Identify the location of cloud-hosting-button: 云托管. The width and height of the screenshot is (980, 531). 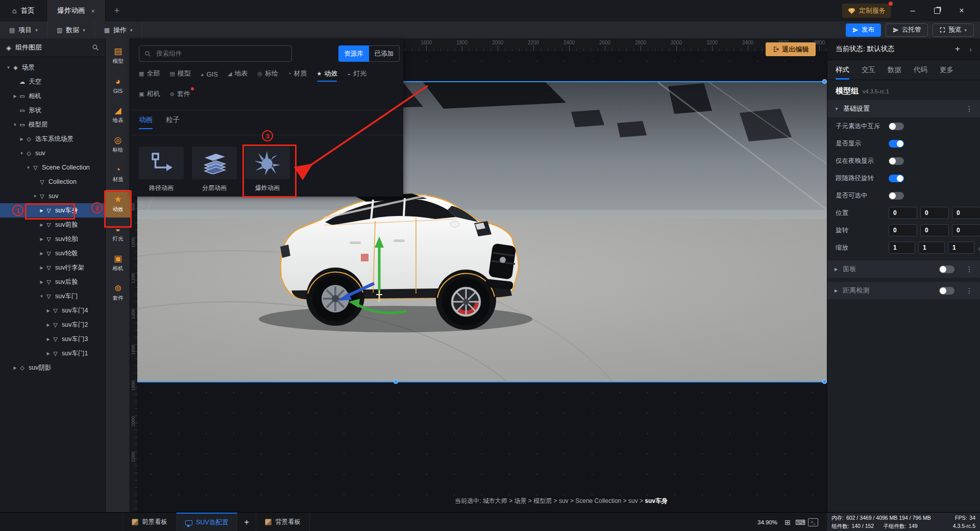
(907, 30).